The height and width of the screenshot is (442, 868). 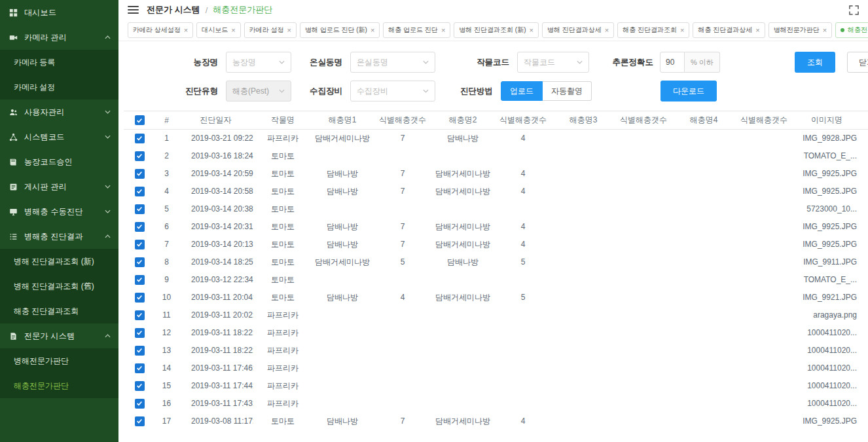 I want to click on select-all-checkbox, so click(x=140, y=120).